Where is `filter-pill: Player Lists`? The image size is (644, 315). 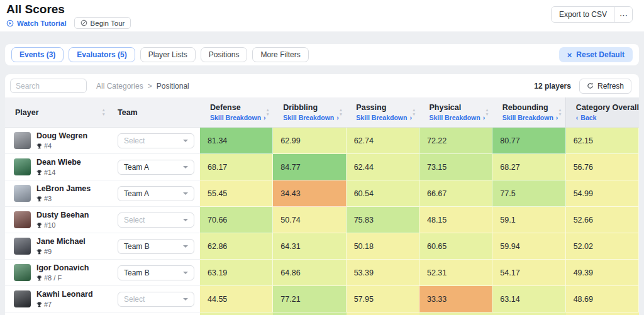 filter-pill: Player Lists is located at coordinates (168, 55).